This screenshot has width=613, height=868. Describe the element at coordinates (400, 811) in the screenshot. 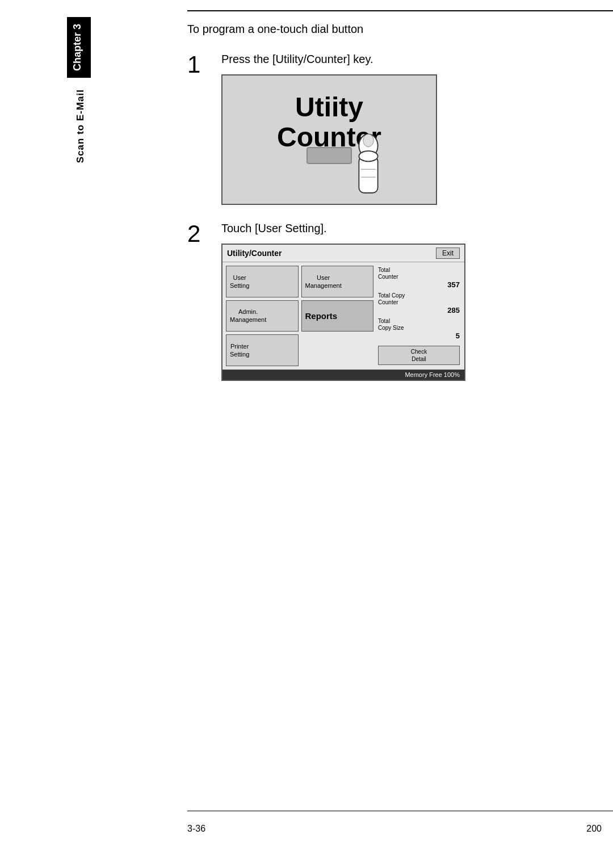

I see `bottom-border` at that location.